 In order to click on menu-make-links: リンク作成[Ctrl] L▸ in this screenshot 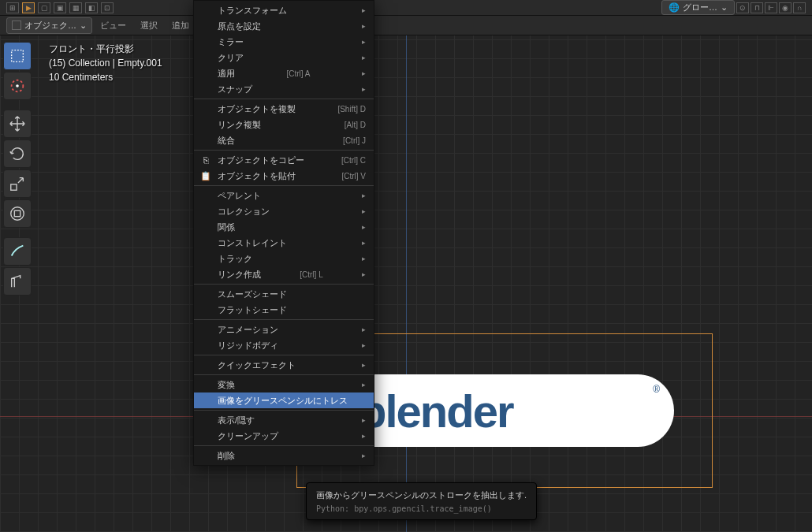, I will do `click(284, 274)`.